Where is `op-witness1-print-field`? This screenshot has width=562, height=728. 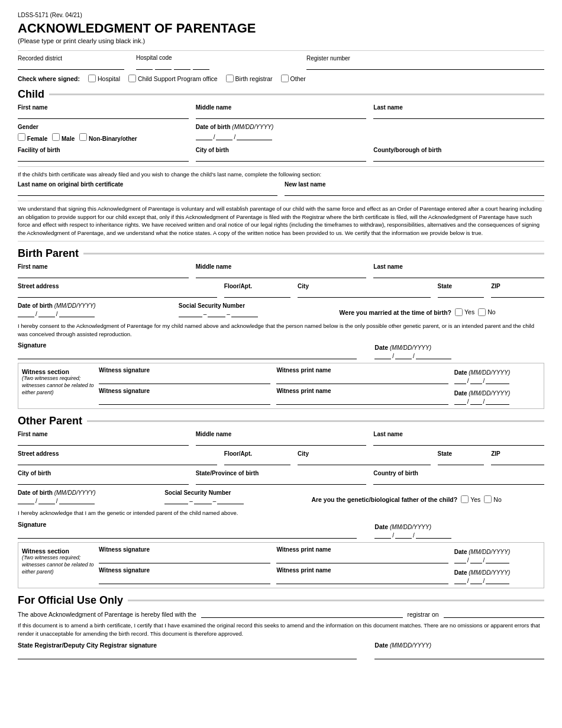 op-witness1-print-field is located at coordinates (362, 559).